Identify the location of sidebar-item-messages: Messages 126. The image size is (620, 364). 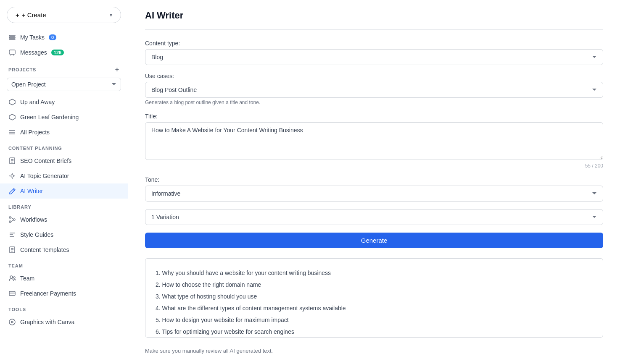
(64, 52).